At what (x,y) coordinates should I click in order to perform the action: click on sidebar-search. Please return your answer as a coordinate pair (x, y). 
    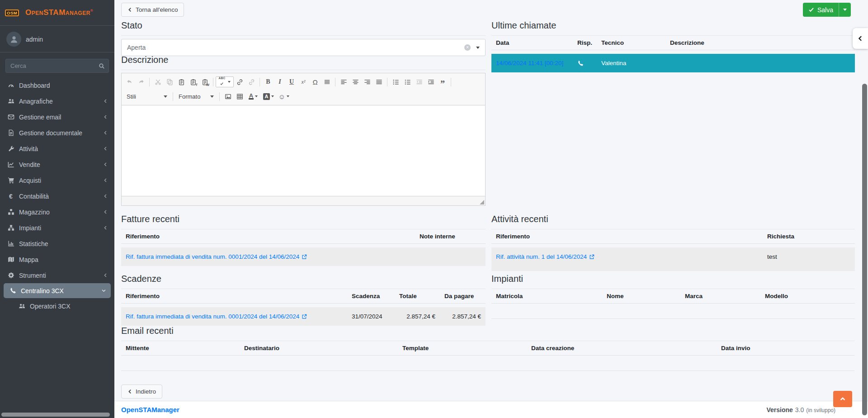
    Looking at the image, I should click on (57, 66).